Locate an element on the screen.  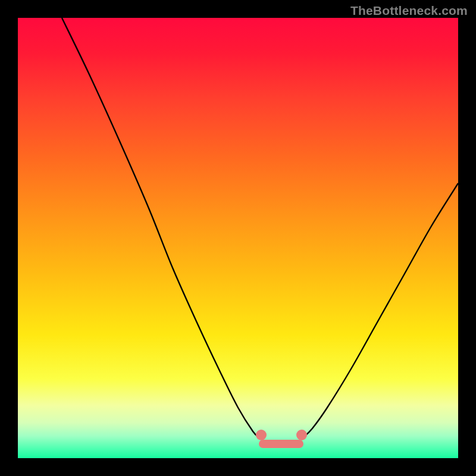
optimal-range-dot-right is located at coordinates (302, 435).